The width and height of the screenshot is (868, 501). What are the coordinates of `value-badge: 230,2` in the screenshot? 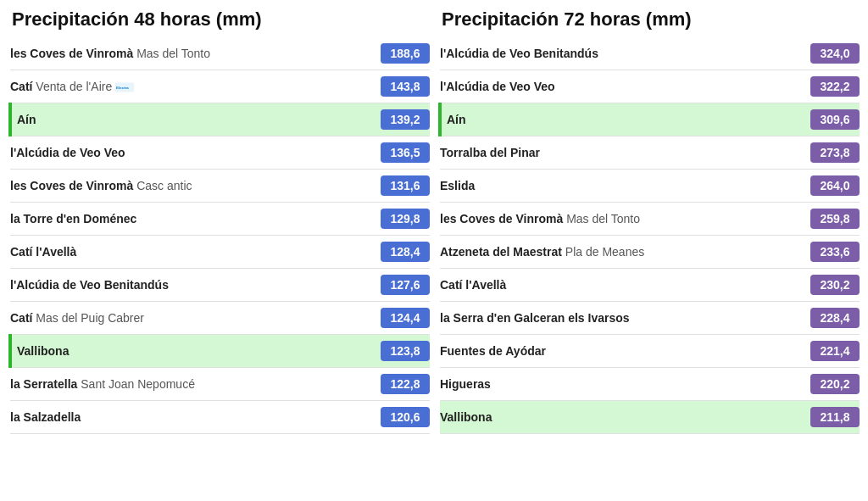 It's located at (835, 285).